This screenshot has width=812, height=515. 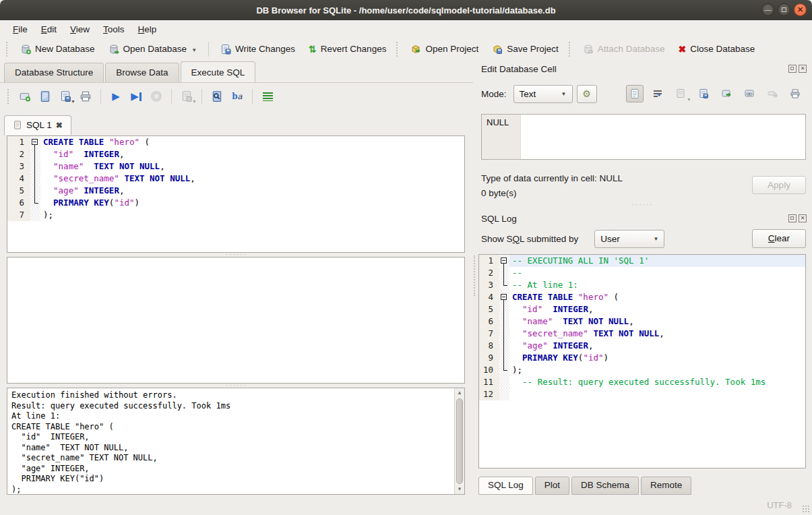 What do you see at coordinates (474, 276) in the screenshot?
I see `dock-splitter` at bounding box center [474, 276].